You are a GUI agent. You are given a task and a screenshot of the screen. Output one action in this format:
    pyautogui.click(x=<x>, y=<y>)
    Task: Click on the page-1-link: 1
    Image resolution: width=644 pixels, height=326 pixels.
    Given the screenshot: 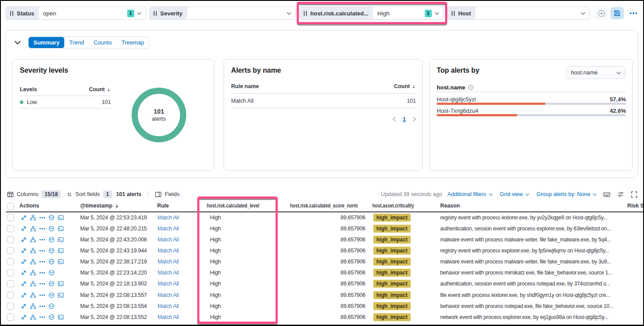 What is the action you would take?
    pyautogui.click(x=404, y=119)
    